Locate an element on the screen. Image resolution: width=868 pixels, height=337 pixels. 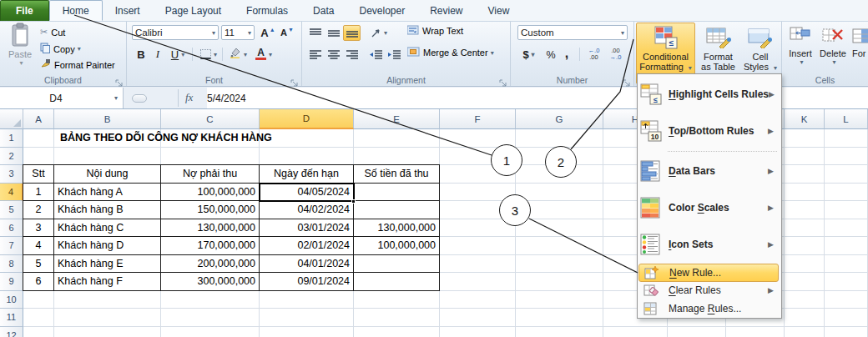
cell-B3: Nội dung is located at coordinates (108, 174).